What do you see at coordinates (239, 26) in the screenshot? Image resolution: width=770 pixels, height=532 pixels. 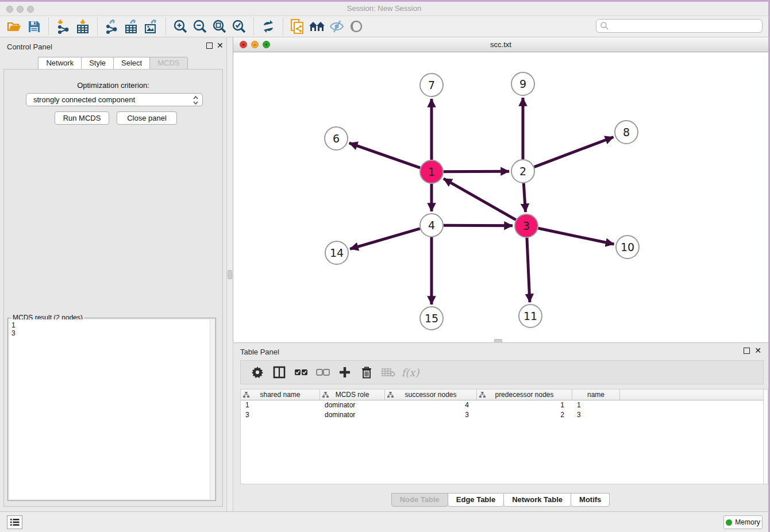 I see `zoom-selected-button` at bounding box center [239, 26].